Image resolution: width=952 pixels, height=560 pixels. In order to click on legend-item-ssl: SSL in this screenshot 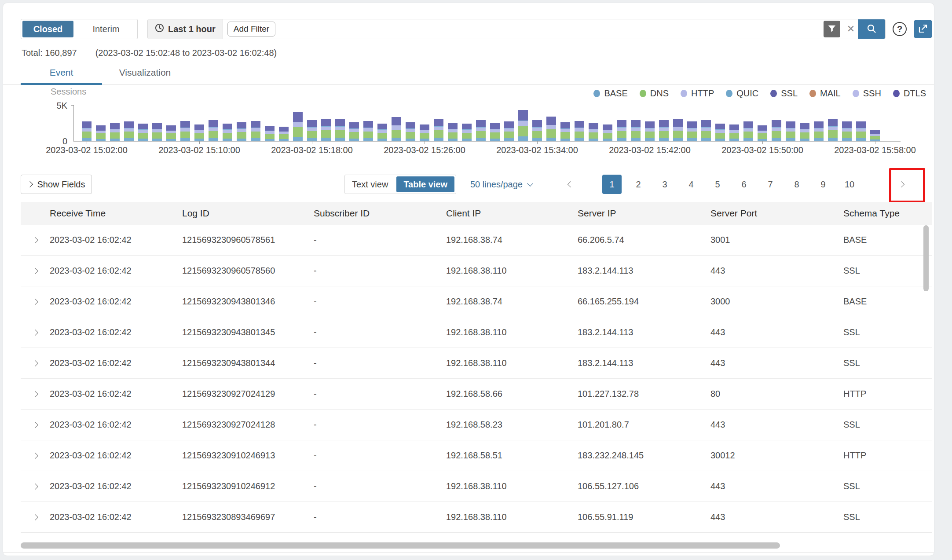, I will do `click(784, 93)`.